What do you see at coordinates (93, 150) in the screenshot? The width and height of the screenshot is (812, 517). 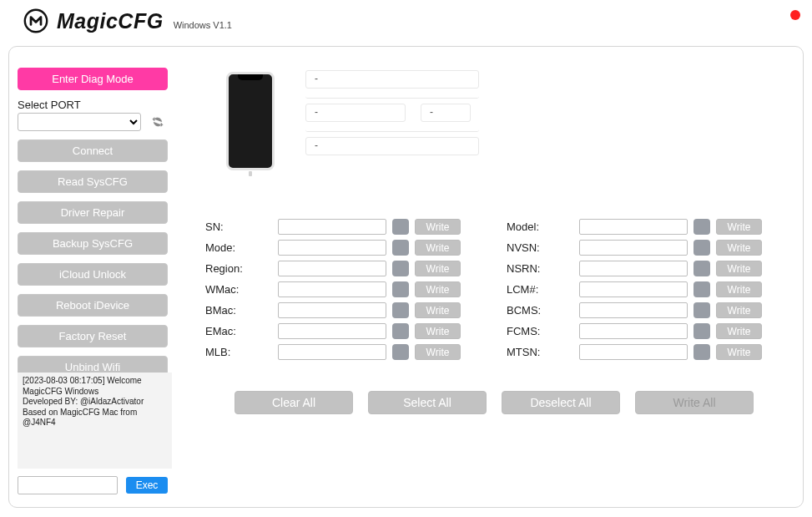 I see `connect-button: Connect` at bounding box center [93, 150].